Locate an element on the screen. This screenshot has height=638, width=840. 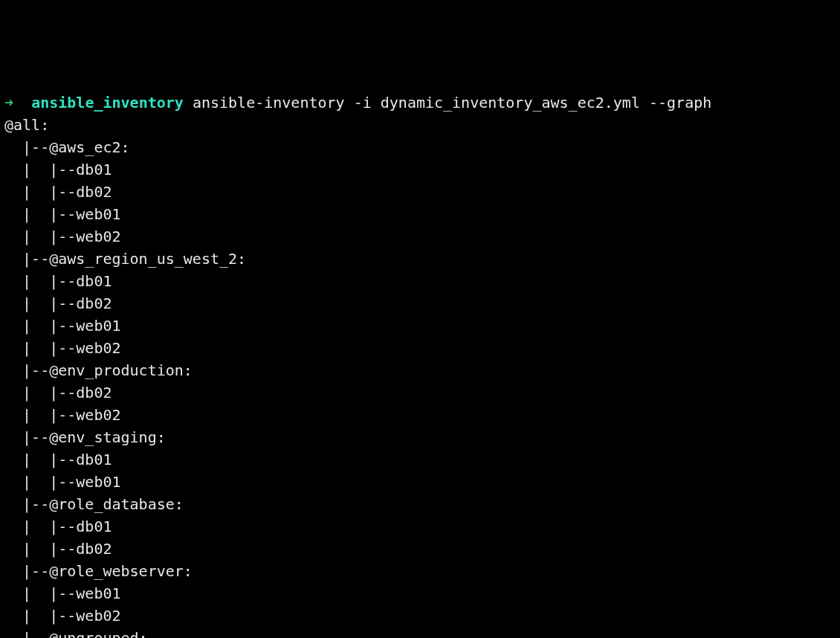
host-0-2: | |--web01 is located at coordinates (71, 214).